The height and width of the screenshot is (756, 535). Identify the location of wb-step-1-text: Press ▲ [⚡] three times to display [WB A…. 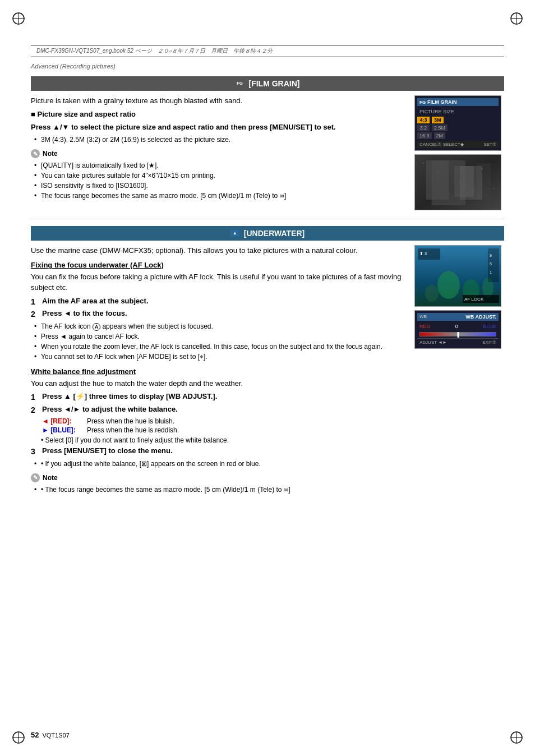
(225, 396).